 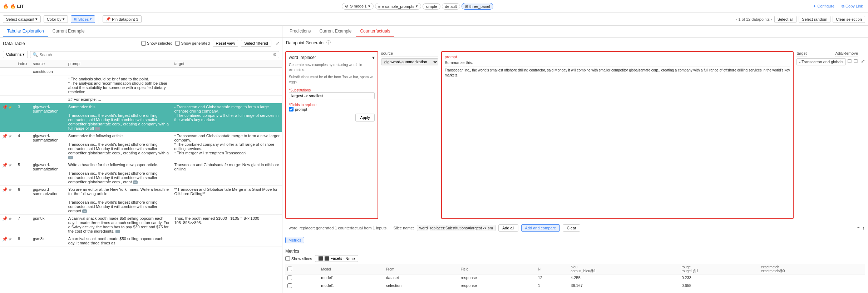 What do you see at coordinates (295, 240) in the screenshot?
I see `metrics-tab-label: Metrics` at bounding box center [295, 240].